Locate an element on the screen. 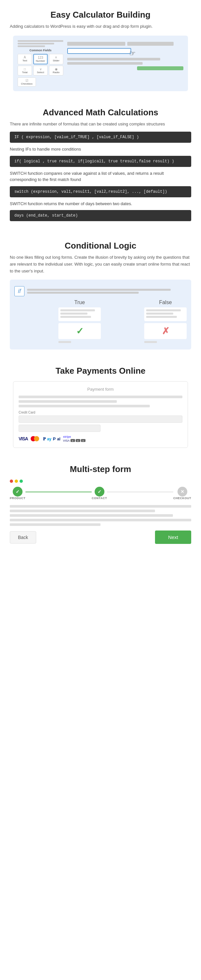 The width and height of the screenshot is (201, 980). branch-lines: True ✓ False is located at coordinates (100, 321).